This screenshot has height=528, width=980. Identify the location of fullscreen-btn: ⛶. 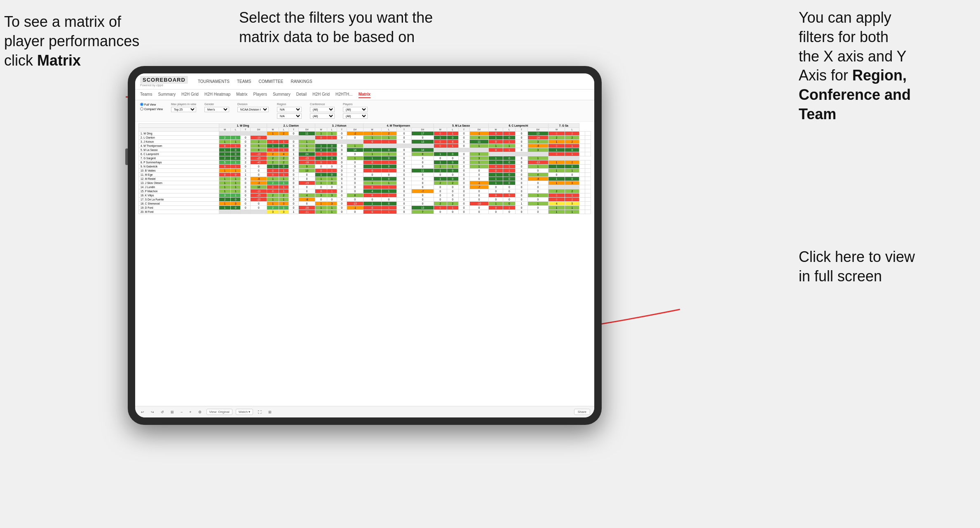
(260, 412).